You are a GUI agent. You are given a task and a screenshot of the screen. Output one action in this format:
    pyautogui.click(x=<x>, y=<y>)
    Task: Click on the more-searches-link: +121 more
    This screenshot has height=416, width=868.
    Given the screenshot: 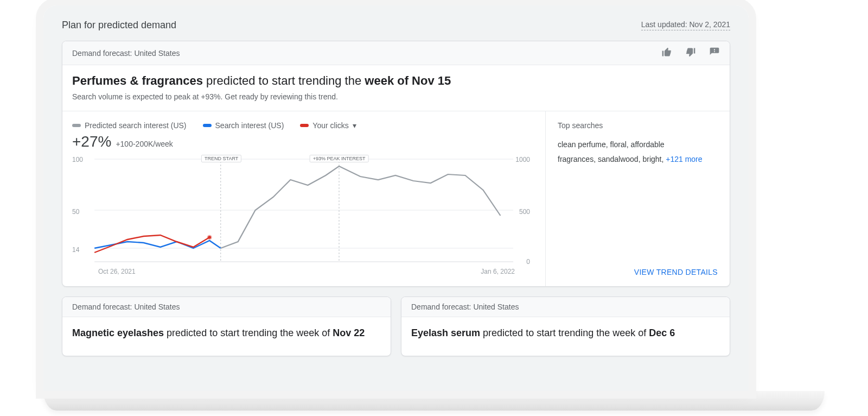 What is the action you would take?
    pyautogui.click(x=684, y=159)
    